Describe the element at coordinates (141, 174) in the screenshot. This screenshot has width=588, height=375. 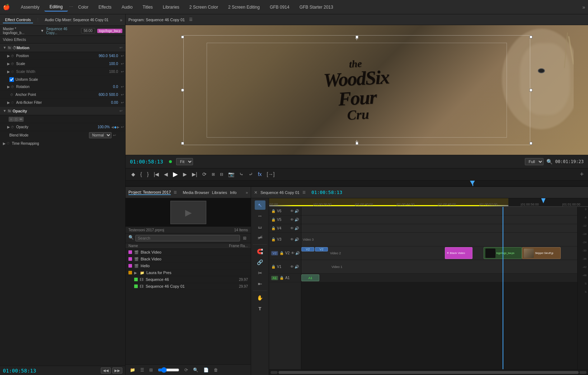
I see `go-to-in-btn: {` at that location.